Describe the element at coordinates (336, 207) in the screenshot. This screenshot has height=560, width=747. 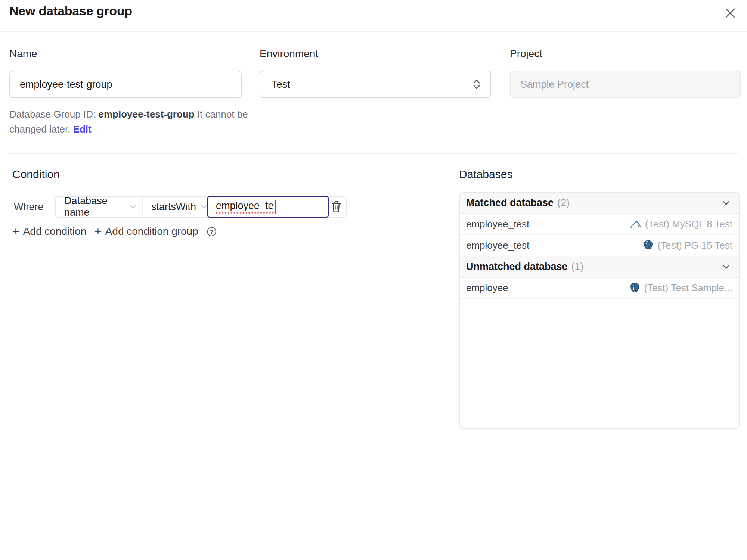
I see `delete-condition-button` at that location.